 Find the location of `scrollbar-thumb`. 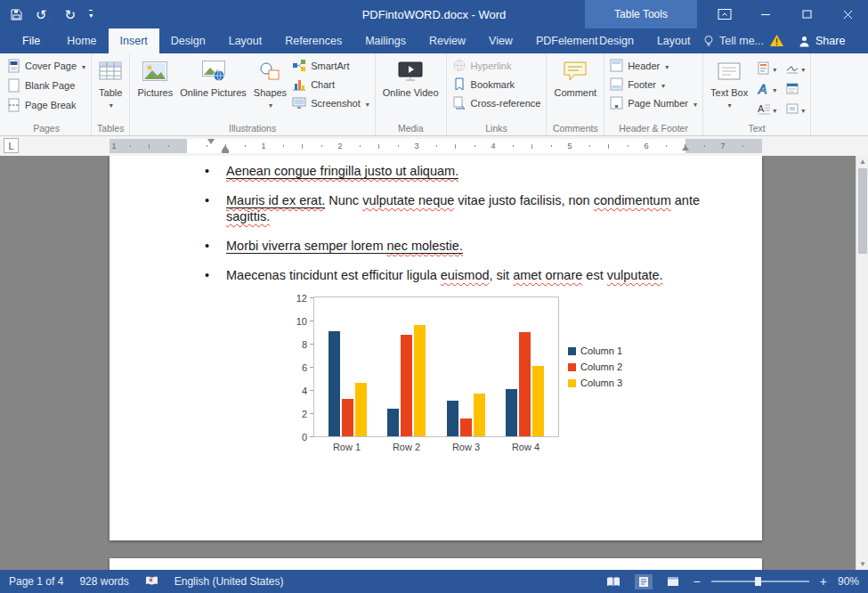

scrollbar-thumb is located at coordinates (863, 211).